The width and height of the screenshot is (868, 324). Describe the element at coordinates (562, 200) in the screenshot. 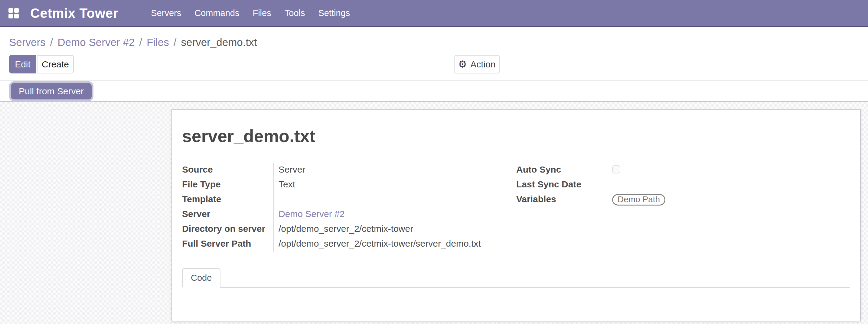

I see `field-label-variables: Variables` at that location.